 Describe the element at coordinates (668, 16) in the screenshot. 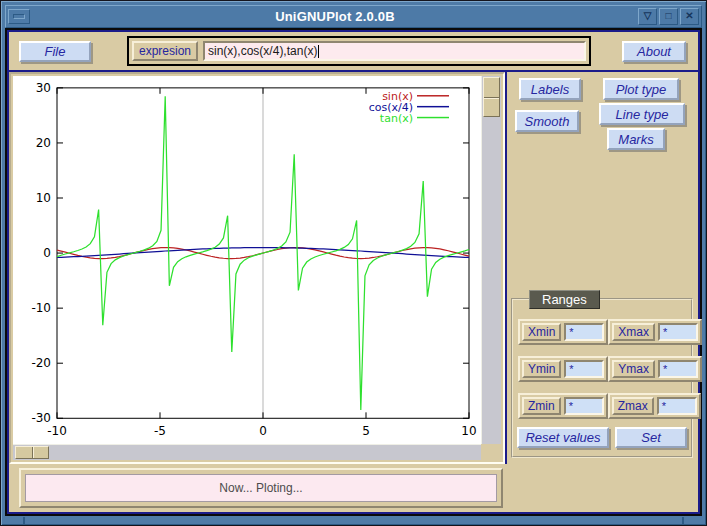

I see `window-maximize-button: □` at that location.